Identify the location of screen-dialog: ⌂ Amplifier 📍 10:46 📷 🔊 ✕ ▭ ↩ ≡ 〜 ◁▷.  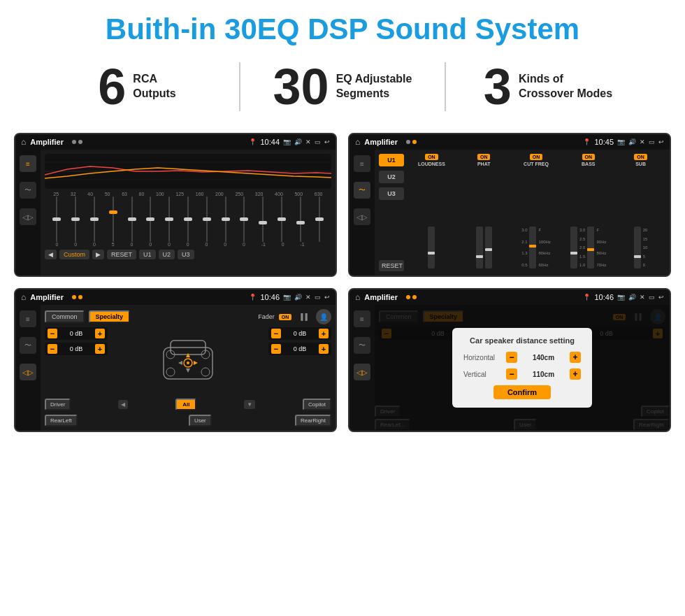
(510, 360).